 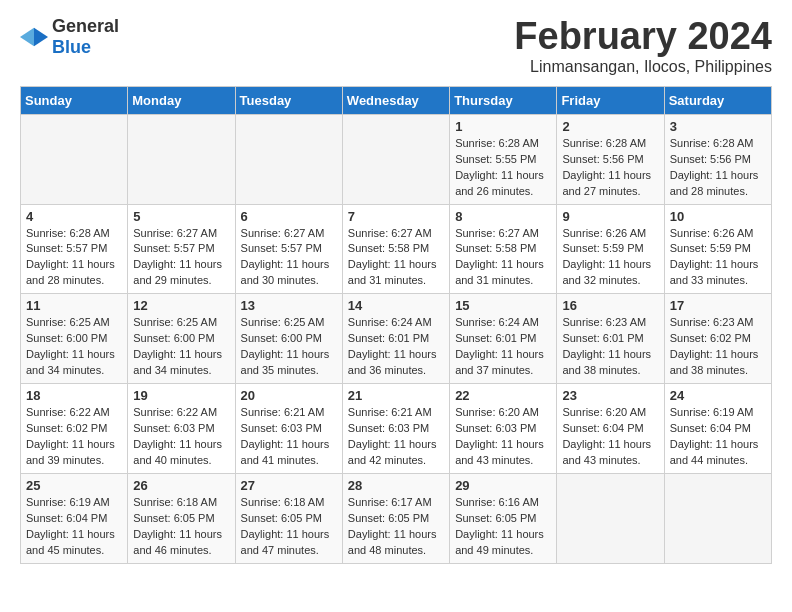 What do you see at coordinates (504, 249) in the screenshot?
I see `table-row: 8Sunrise: 6:27 AMSunset: 5:58 PMDaylight…` at bounding box center [504, 249].